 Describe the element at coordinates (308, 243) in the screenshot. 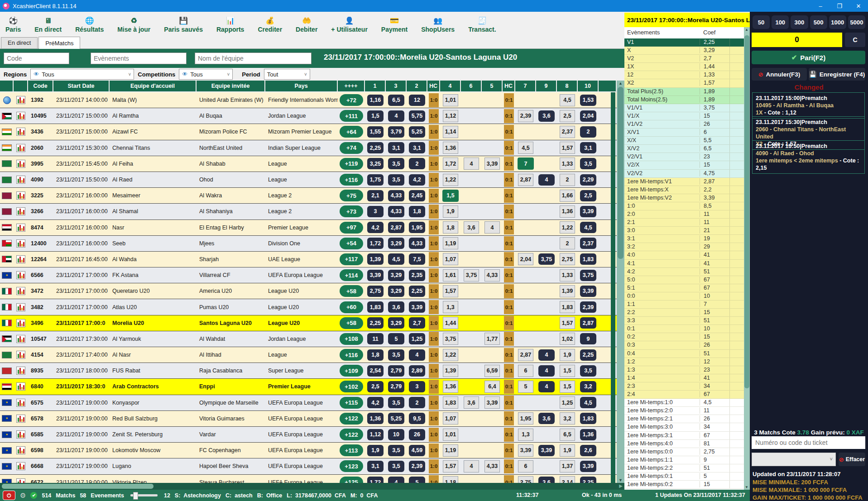

I see `table-row: 1240023/11/2017 16:00:00SeebMjeesDivisio…` at that location.